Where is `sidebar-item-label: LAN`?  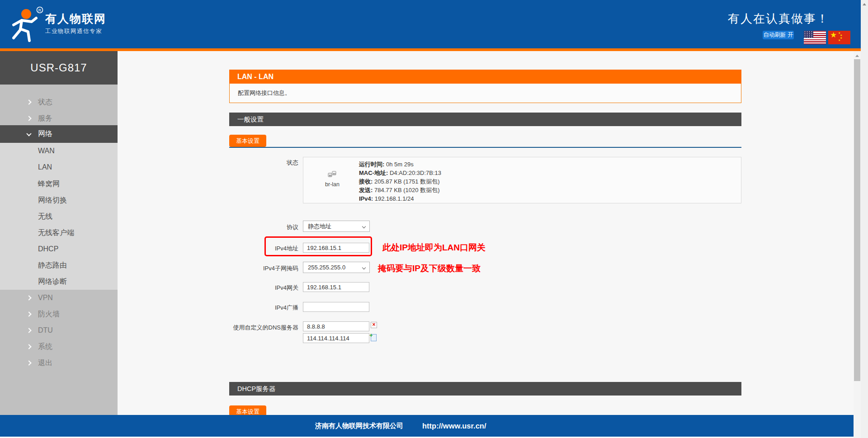
sidebar-item-label: LAN is located at coordinates (45, 167).